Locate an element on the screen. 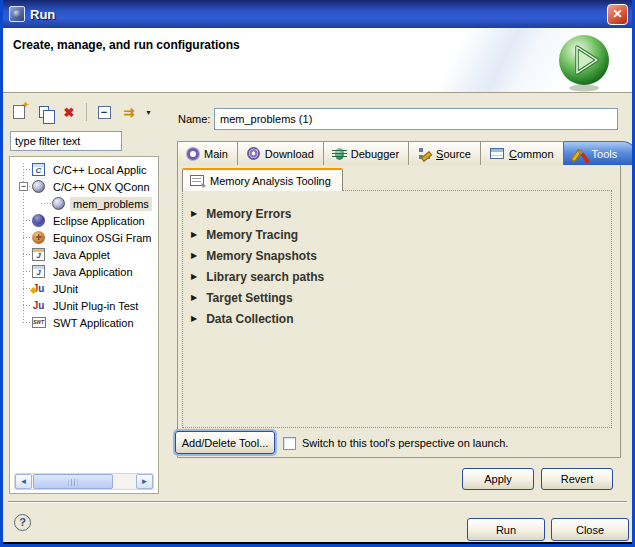 The width and height of the screenshot is (635, 547). new-configuration-button: ✦ is located at coordinates (19, 112).